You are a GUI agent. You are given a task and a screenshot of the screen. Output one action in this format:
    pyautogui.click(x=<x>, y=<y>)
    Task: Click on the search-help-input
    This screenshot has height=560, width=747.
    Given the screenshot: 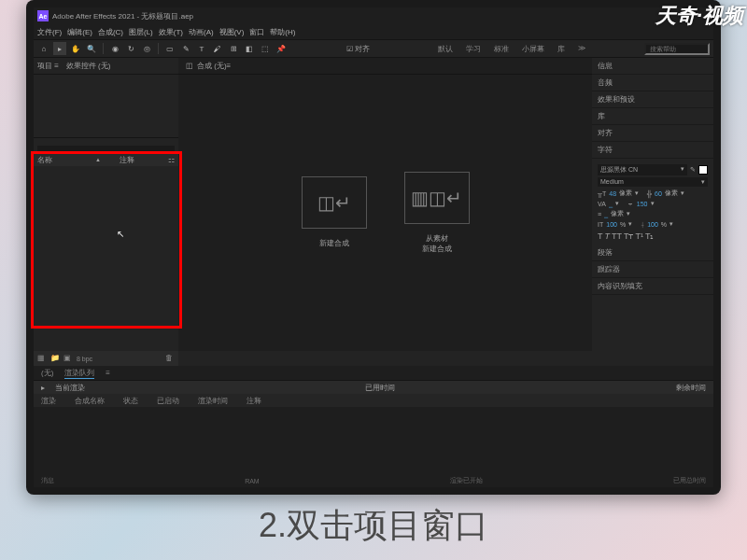 What is the action you would take?
    pyautogui.click(x=677, y=49)
    